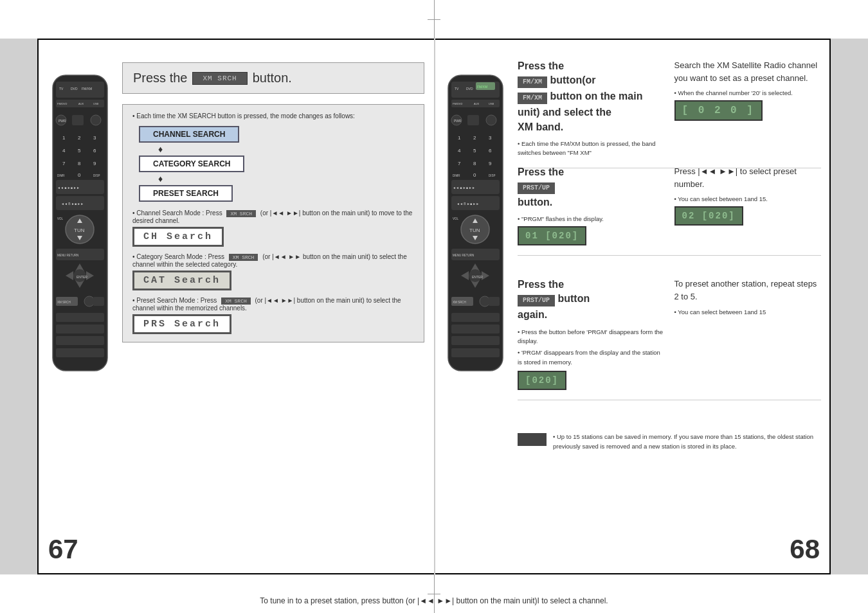 The image size is (868, 613). I want to click on step3-right-bullet: • You can select between 1and 15, so click(748, 312).